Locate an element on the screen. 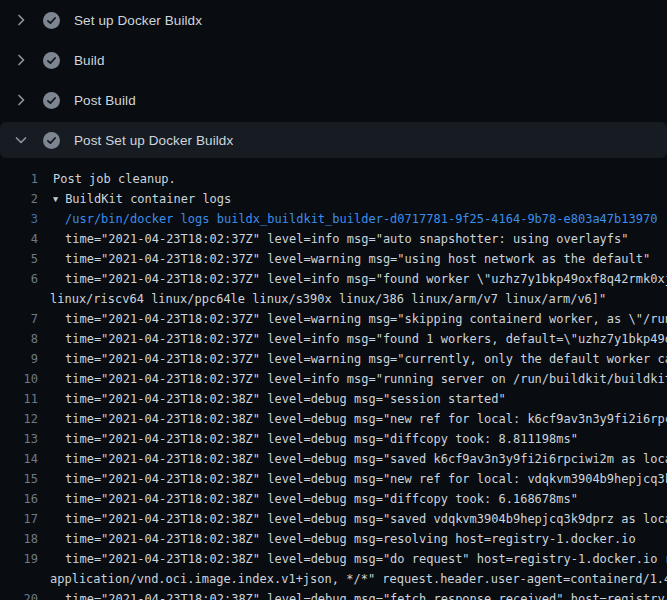  step-title: Post Build is located at coordinates (105, 100).